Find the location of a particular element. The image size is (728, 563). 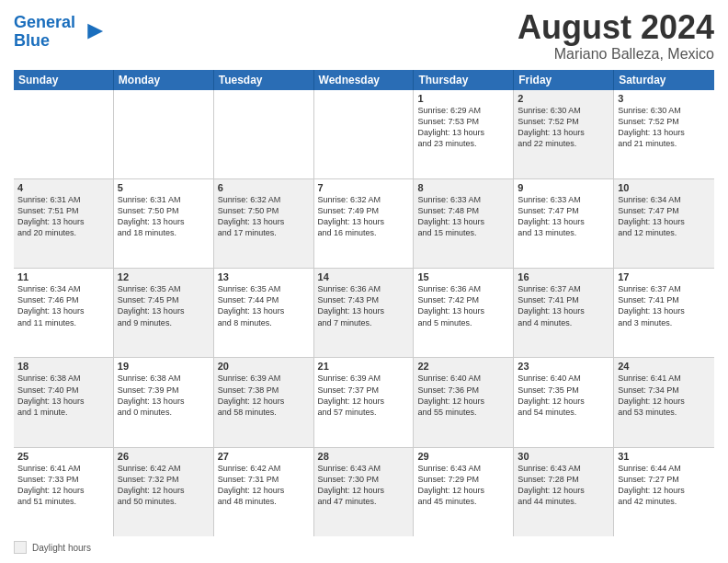

cal-cell: 24Sunrise: 6:41 AM Sunset: 7:34 PM Dayli… is located at coordinates (664, 402).